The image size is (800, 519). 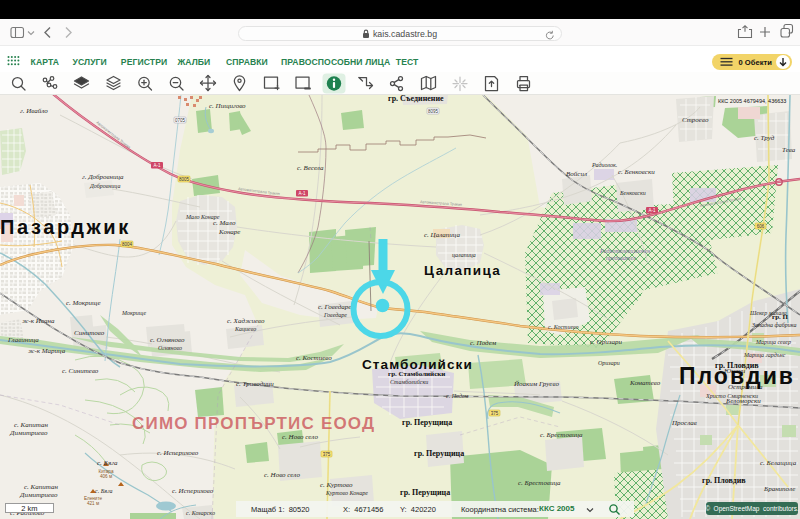 What do you see at coordinates (106, 476) in the screenshot?
I see `svg-text: 406 м` at bounding box center [106, 476].